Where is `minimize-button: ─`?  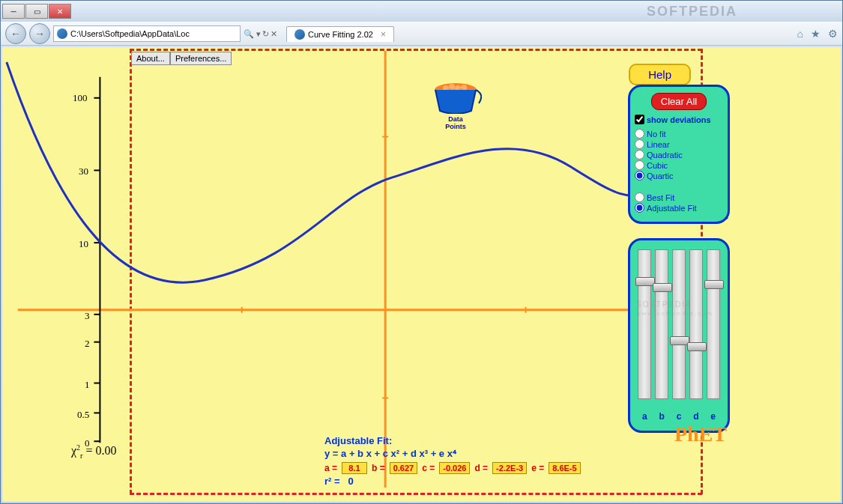 minimize-button: ─ is located at coordinates (13, 11).